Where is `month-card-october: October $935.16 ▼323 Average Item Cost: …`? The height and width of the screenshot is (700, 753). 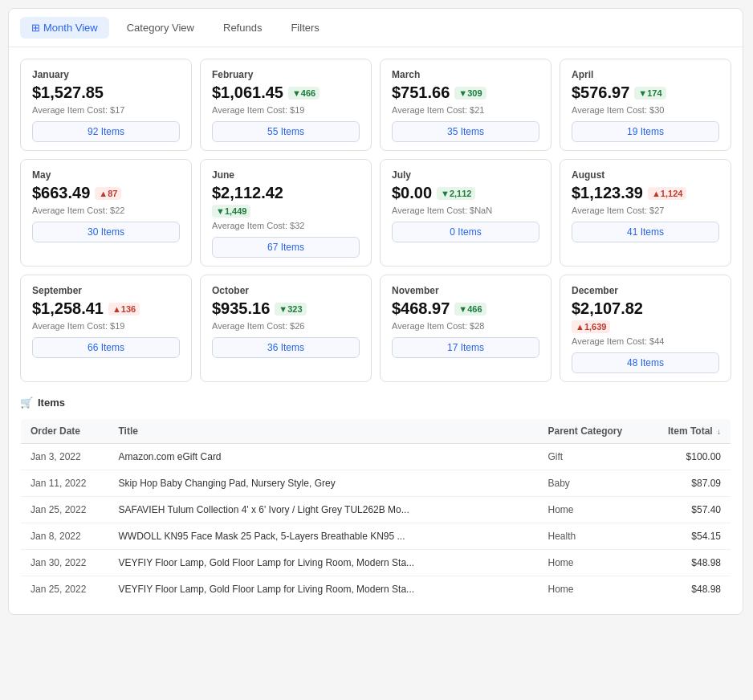
month-card-october: October $935.16 ▼323 Average Item Cost: … is located at coordinates (286, 328).